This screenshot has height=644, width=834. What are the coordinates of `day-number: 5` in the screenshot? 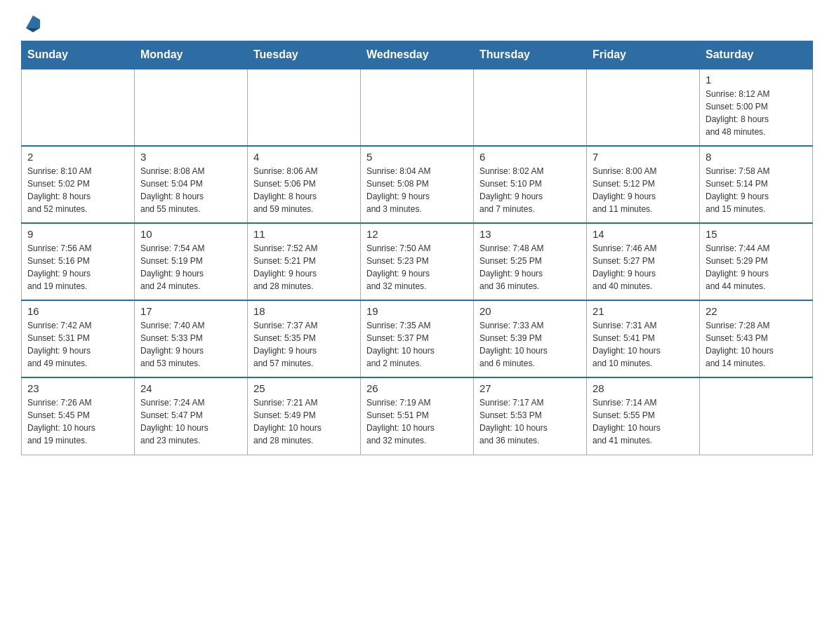 It's located at (417, 157).